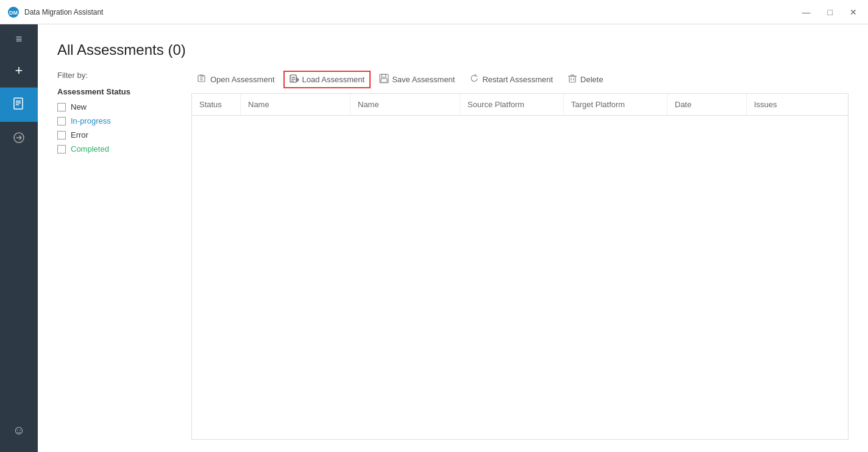 The width and height of the screenshot is (868, 452). I want to click on filter-label-new: New, so click(79, 107).